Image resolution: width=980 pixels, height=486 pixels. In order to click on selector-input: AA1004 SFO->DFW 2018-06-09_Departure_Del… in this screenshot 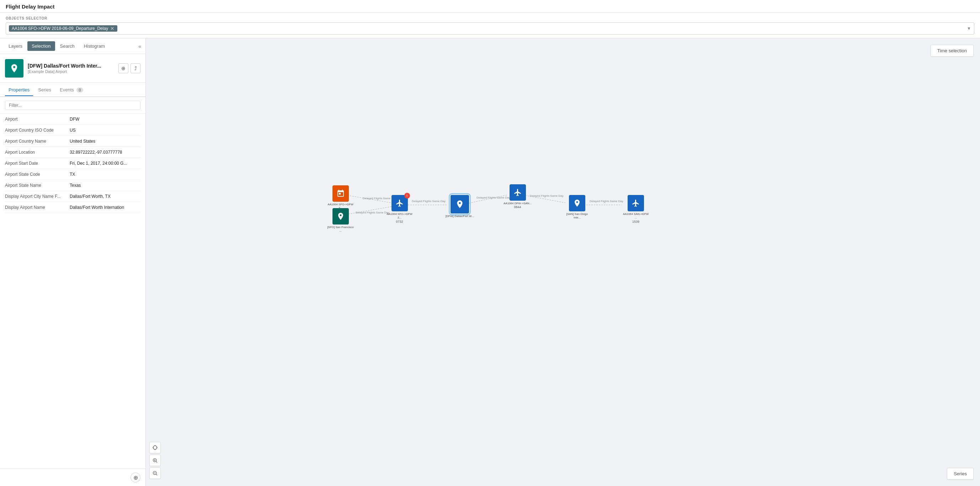, I will do `click(490, 29)`.